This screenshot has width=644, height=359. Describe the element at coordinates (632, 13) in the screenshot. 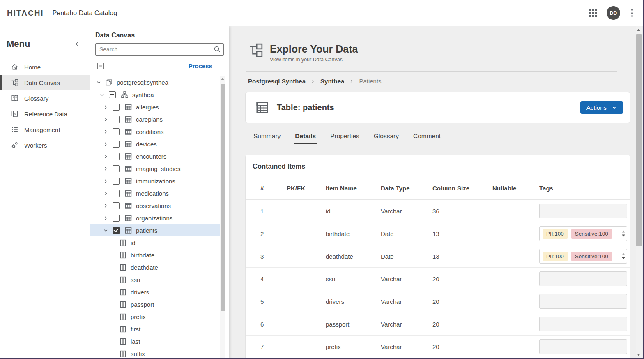

I see `more-menu-icon` at that location.